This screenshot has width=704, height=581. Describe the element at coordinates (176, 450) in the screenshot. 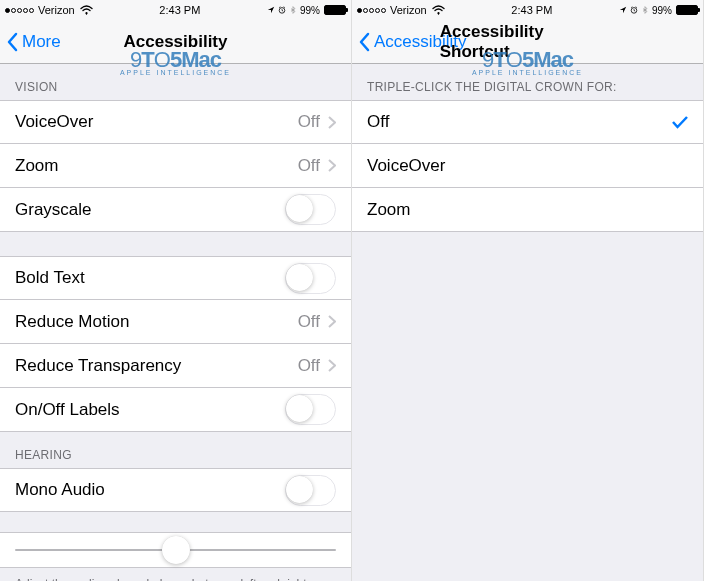

I see `hearing-header: HEARING` at that location.